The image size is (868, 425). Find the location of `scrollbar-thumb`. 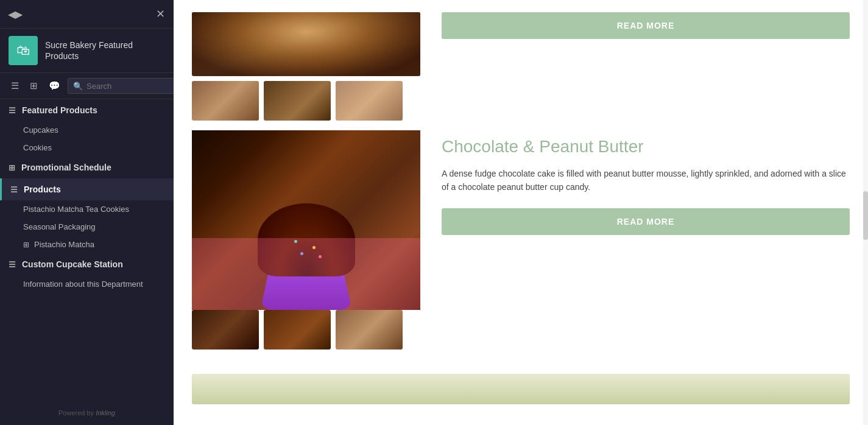

scrollbar-thumb is located at coordinates (866, 216).